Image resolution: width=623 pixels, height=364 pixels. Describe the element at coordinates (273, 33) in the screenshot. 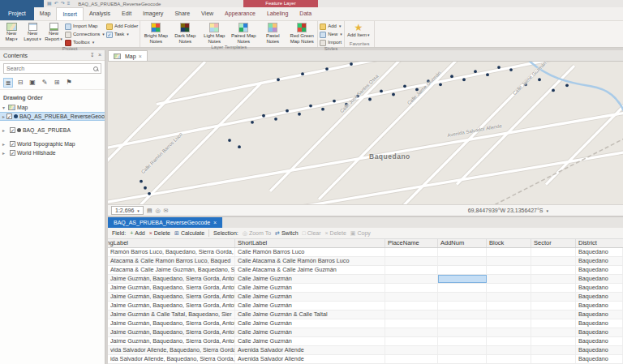

I see `pastel-notes-button: Pastel Notes` at that location.